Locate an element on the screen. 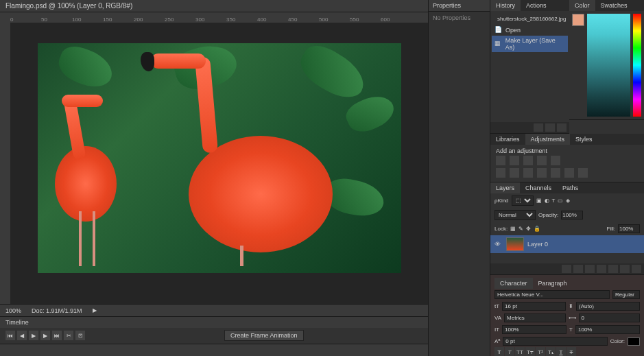  paragraph-tab: Paragraph is located at coordinates (553, 283).